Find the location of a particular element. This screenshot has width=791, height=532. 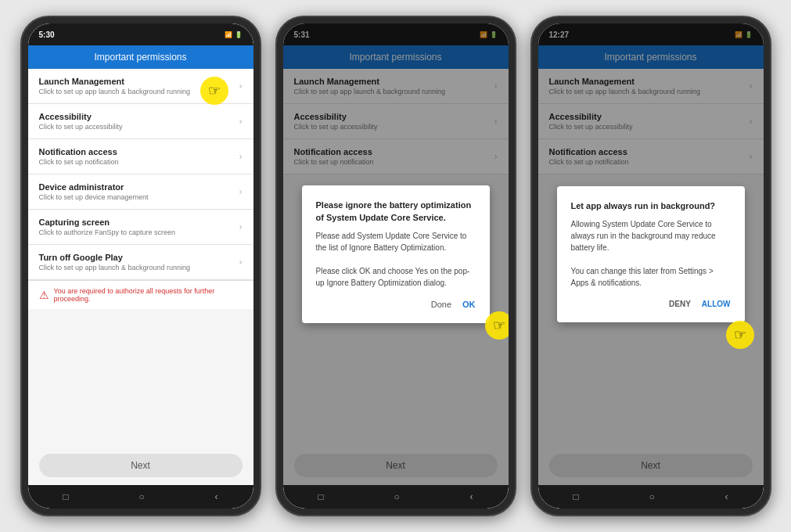

battery-dialog: Please ignore the battery optimization o… is located at coordinates (396, 254).